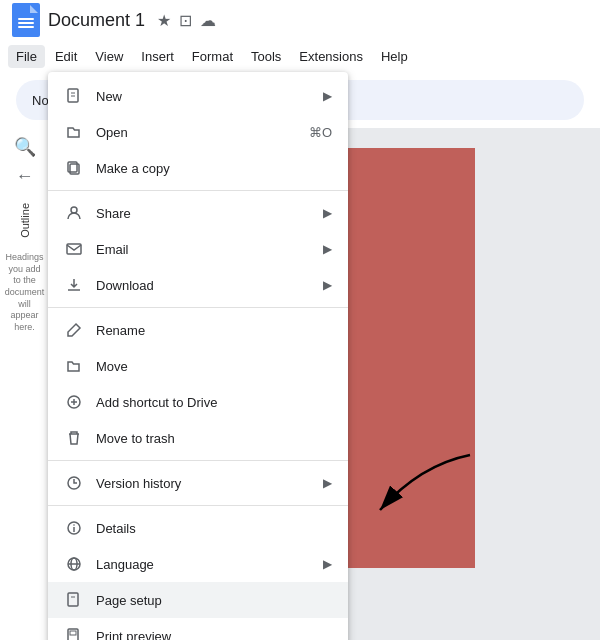 The image size is (600, 640). I want to click on share-arrow: ▶, so click(328, 213).